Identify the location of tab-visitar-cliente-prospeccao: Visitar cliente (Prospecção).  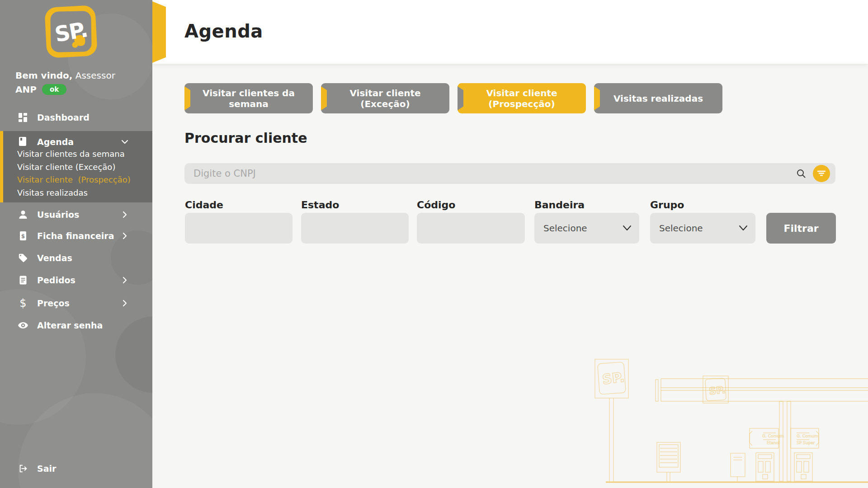
(522, 99).